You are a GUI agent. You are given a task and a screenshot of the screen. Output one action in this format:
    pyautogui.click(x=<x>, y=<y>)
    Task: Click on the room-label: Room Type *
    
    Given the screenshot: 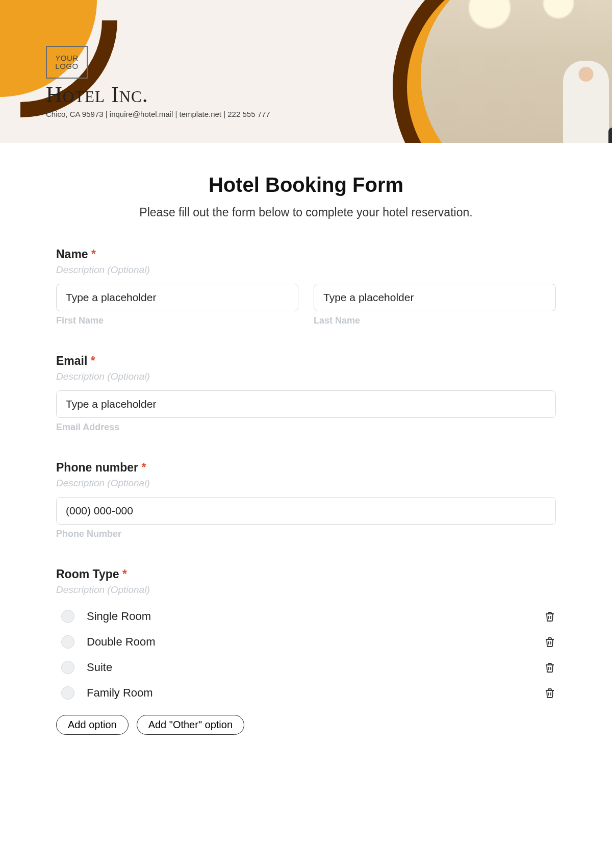 What is the action you would take?
    pyautogui.click(x=306, y=575)
    